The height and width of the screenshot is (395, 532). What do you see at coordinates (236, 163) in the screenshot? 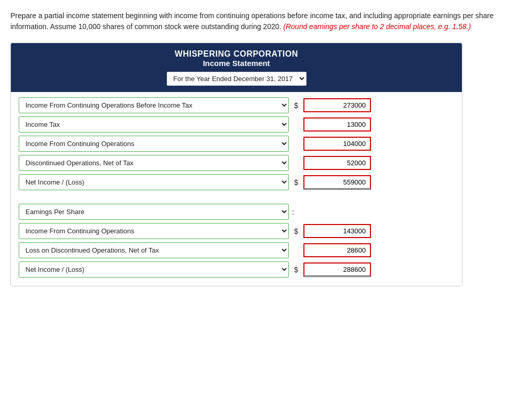
I see `table-row: Discontinued Operations, Net of Tax` at bounding box center [236, 163].